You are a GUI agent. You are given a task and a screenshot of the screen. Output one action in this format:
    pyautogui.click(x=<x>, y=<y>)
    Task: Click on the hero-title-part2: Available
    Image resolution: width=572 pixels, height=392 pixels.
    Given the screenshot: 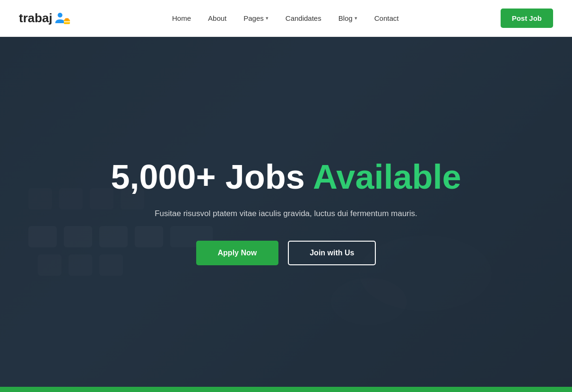 What is the action you would take?
    pyautogui.click(x=387, y=177)
    